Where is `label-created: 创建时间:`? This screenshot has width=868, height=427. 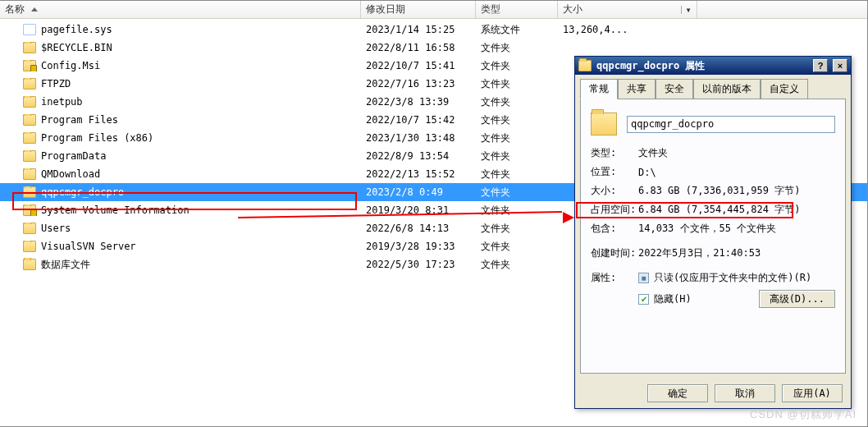
label-created: 创建时间: is located at coordinates (614, 253).